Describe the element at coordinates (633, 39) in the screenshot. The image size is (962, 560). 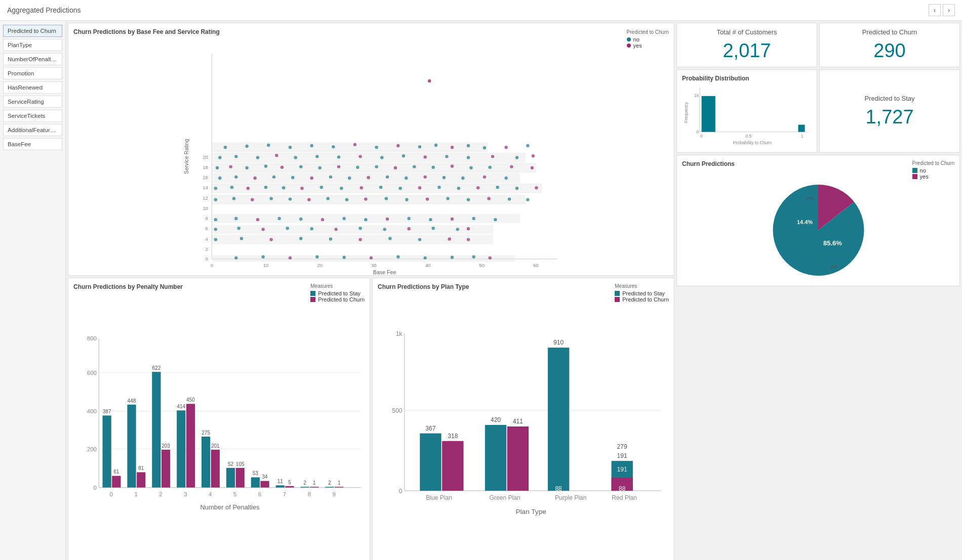
I see `scatter-legend-no: no` at that location.